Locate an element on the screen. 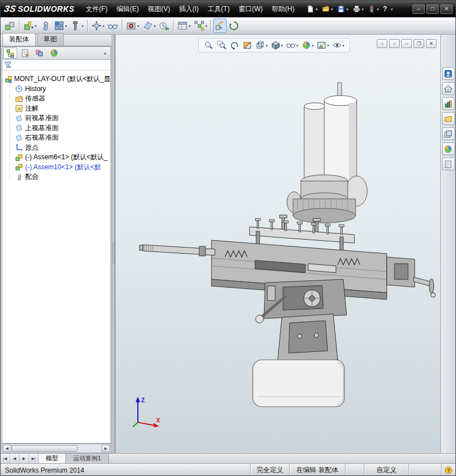 This screenshot has width=456, height=476. mate-button is located at coordinates (45, 26).